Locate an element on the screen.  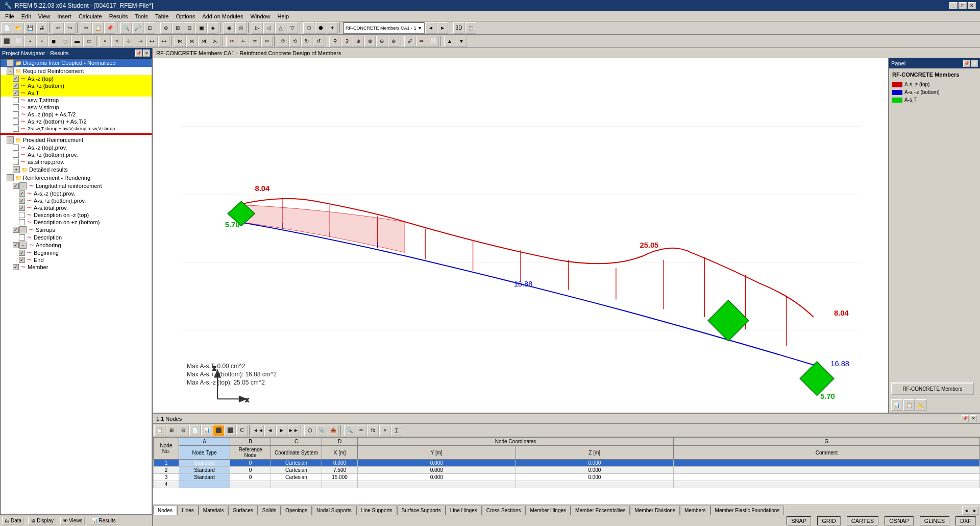
tree-item-required-reinf: - 📁 Required Reinforcement is located at coordinates (76, 71).